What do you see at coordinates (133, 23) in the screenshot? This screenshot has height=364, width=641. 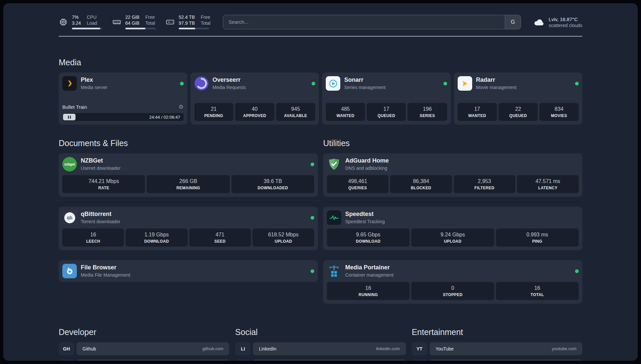 I see `resource-value: 64 GiB` at bounding box center [133, 23].